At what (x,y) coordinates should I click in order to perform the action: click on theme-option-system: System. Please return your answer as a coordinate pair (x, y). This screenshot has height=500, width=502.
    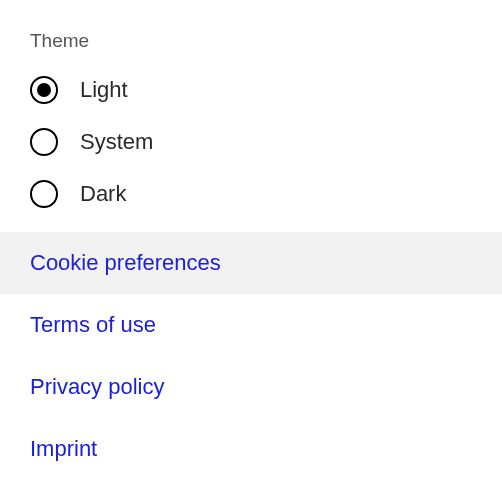
    Looking at the image, I should click on (266, 142).